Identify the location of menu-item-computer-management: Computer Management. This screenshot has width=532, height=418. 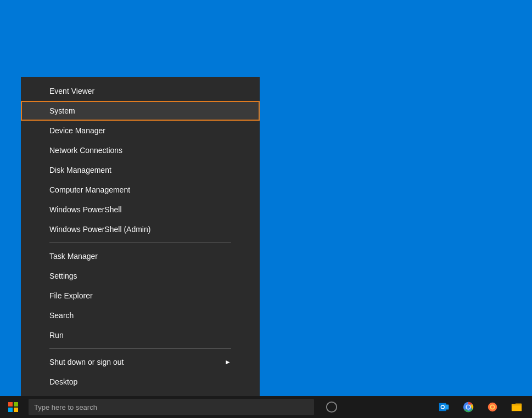
(141, 190).